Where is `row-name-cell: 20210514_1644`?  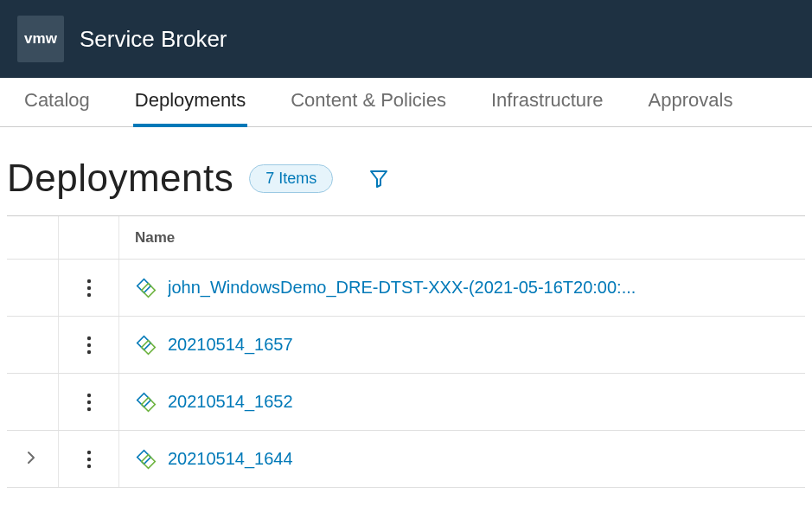 row-name-cell: 20210514_1644 is located at coordinates (457, 458).